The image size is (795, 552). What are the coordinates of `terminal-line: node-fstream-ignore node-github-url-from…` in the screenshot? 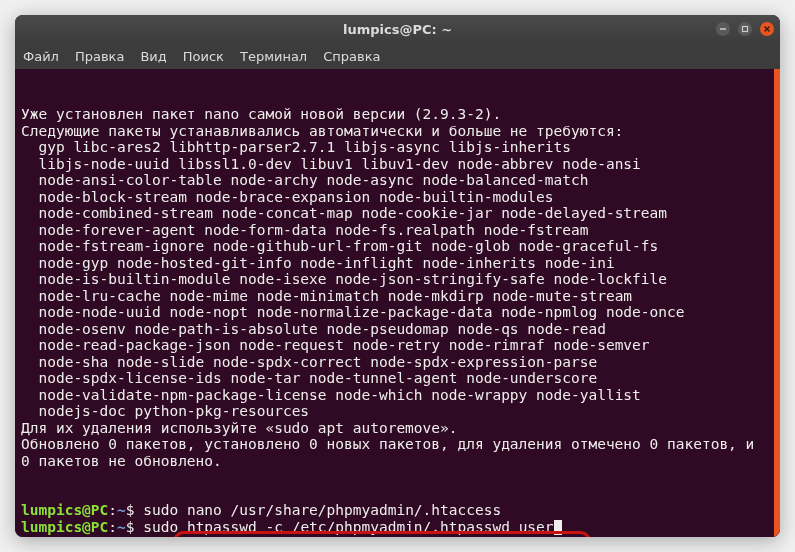 It's located at (394, 246).